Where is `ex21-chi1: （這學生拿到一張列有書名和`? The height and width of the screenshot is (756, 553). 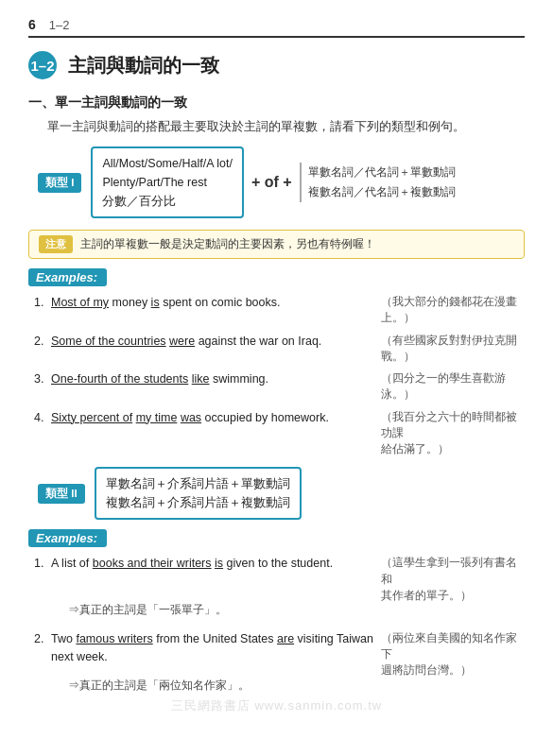 ex21-chi1: （這學生拿到一張列有書名和 is located at coordinates (449, 571).